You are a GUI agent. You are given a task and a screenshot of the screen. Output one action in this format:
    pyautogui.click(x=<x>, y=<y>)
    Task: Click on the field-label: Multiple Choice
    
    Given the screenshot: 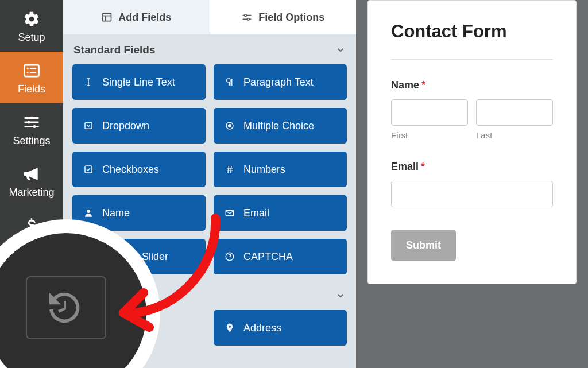 What is the action you would take?
    pyautogui.click(x=279, y=126)
    